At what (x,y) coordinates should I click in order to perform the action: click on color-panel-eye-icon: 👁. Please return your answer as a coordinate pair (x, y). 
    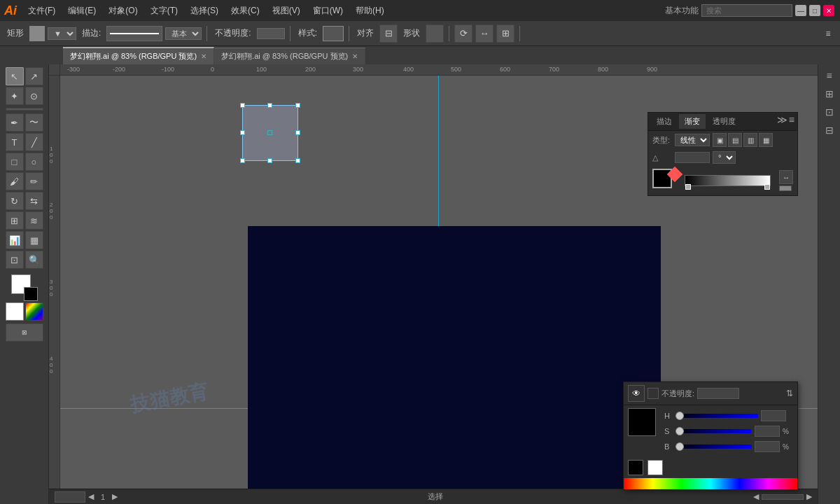
    Looking at the image, I should click on (636, 393).